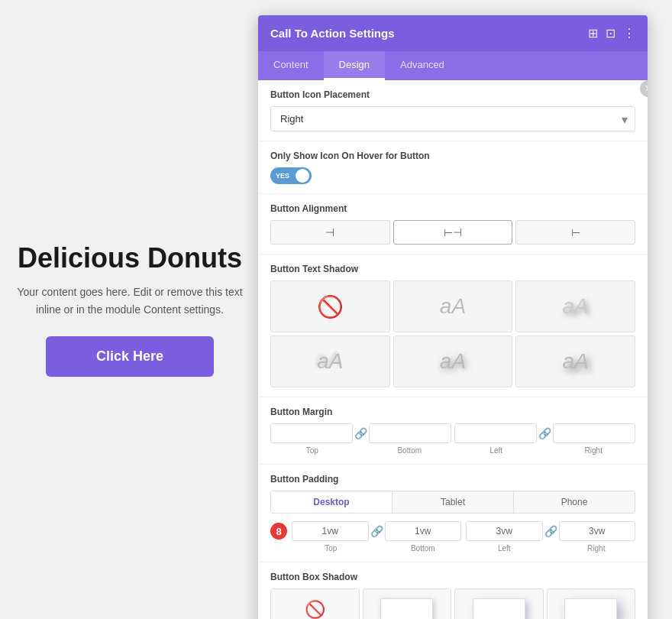  Describe the element at coordinates (597, 531) in the screenshot. I see `padding-right-input` at that location.